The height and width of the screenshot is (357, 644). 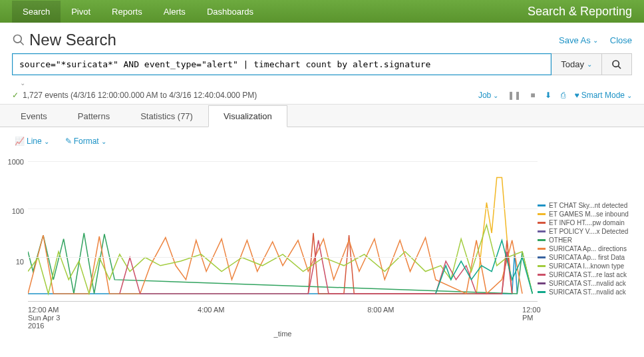 I want to click on run-search-button, so click(x=617, y=64).